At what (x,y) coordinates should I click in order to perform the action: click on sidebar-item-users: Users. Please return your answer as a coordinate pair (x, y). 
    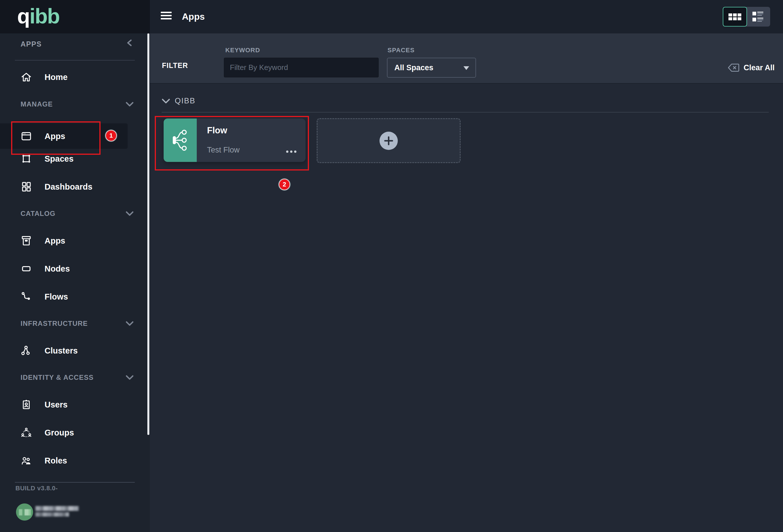
    Looking at the image, I should click on (75, 405).